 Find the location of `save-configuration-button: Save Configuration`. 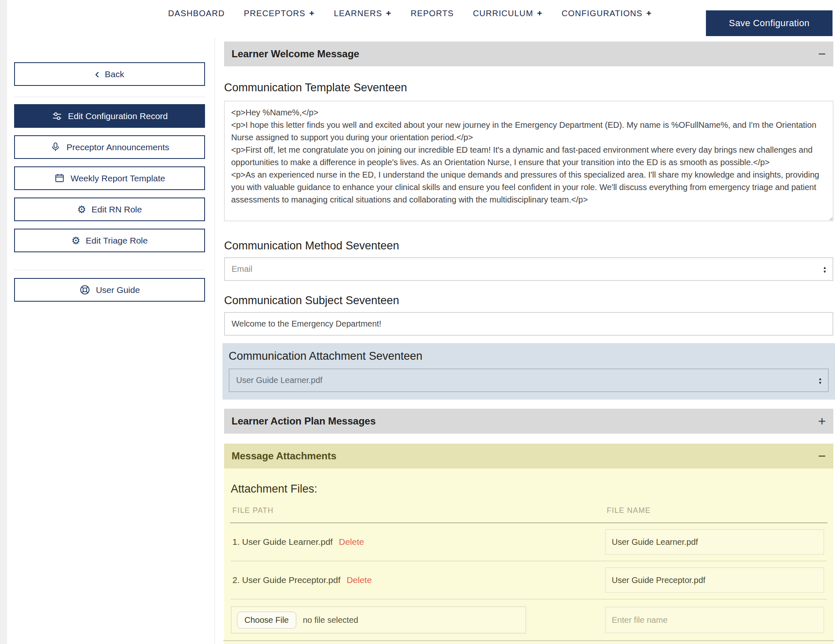

save-configuration-button: Save Configuration is located at coordinates (769, 23).